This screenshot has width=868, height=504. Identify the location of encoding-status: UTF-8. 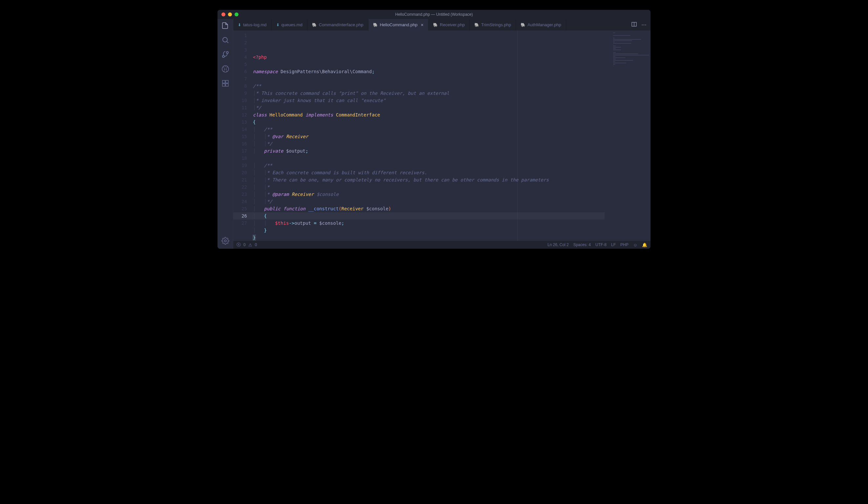
(601, 245).